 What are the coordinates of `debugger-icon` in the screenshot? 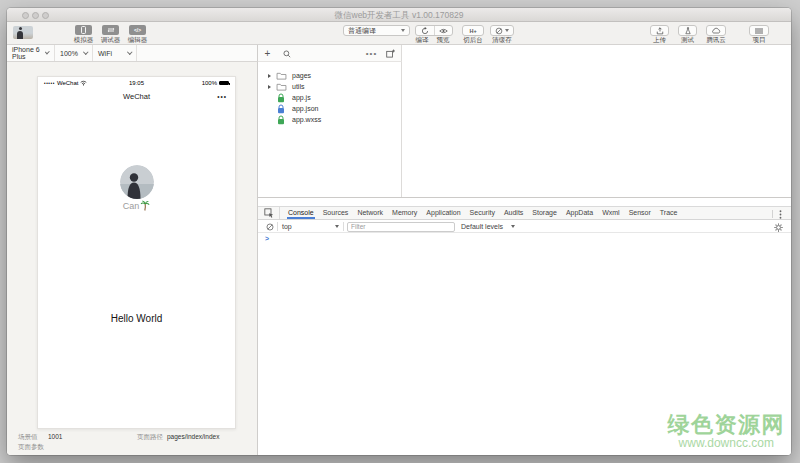 It's located at (111, 30).